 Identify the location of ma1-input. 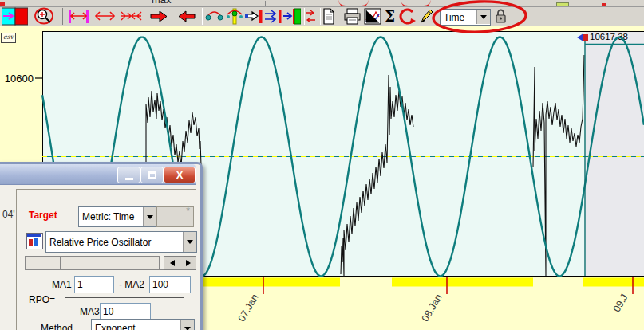
(94, 285).